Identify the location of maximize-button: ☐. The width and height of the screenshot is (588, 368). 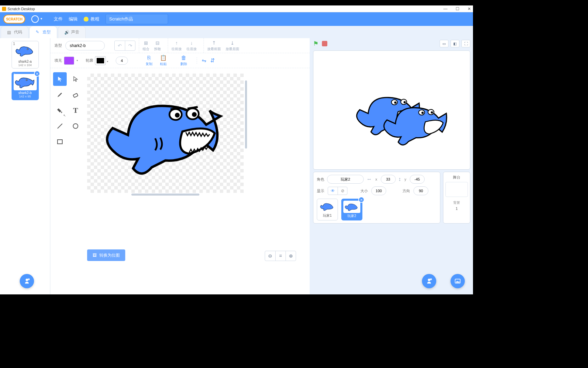
(457, 9).